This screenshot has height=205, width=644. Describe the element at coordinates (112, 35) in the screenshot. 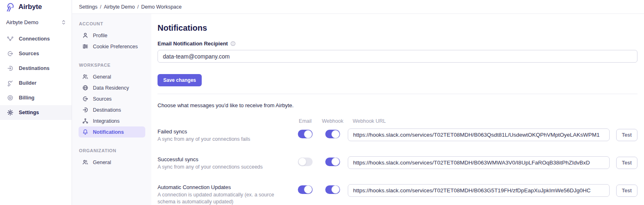

I see `settings-nav-item-profile: Profile` at that location.